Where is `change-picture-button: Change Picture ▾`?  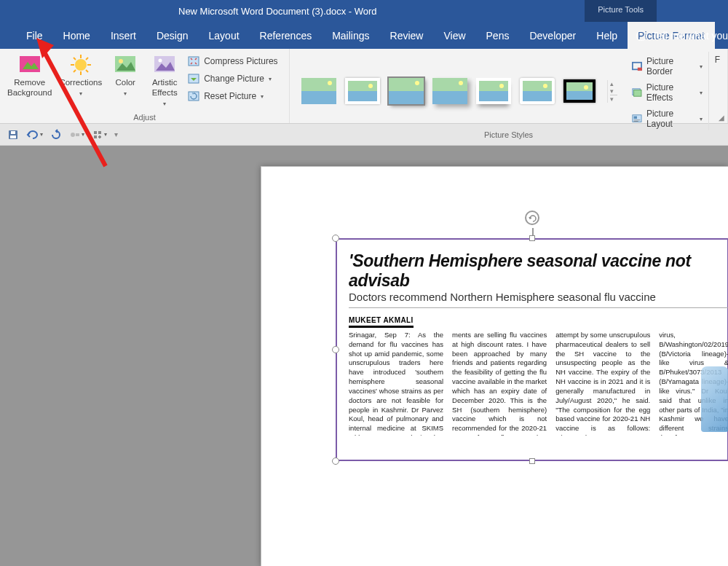
change-picture-button: Change Picture ▾ is located at coordinates (233, 79).